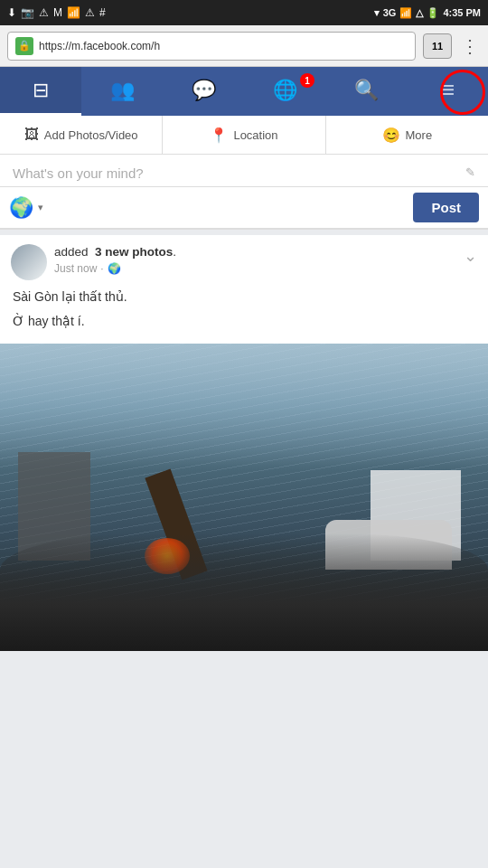 The height and width of the screenshot is (868, 488). Describe the element at coordinates (134, 251) in the screenshot. I see `feed-photos-count: 3 new photos` at that location.